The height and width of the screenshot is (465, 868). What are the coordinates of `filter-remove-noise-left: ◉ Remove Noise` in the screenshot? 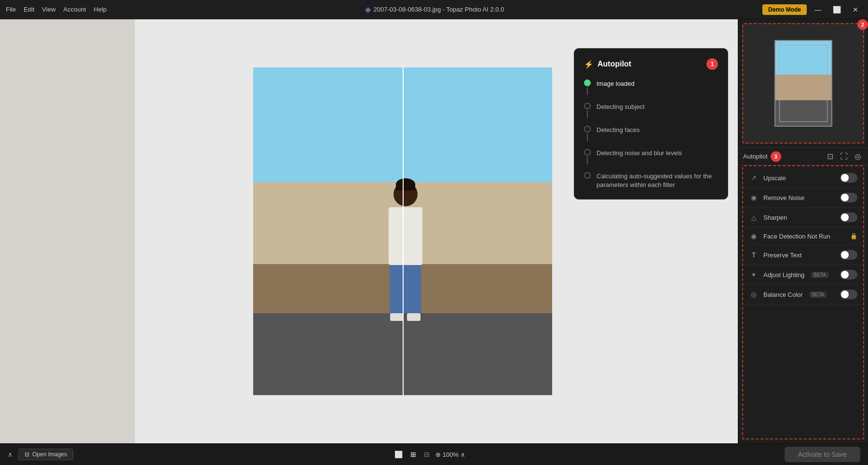 It's located at (776, 198).